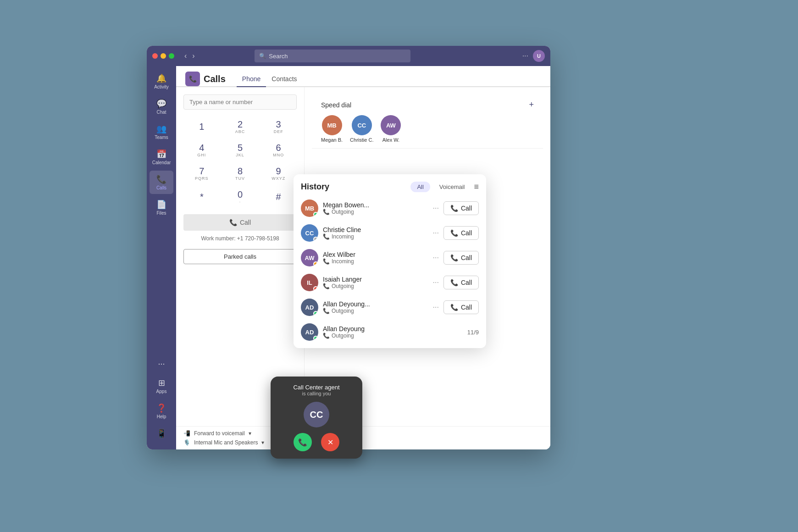 Image resolution: width=798 pixels, height=532 pixels. I want to click on dial-alpha: PQRS, so click(202, 178).